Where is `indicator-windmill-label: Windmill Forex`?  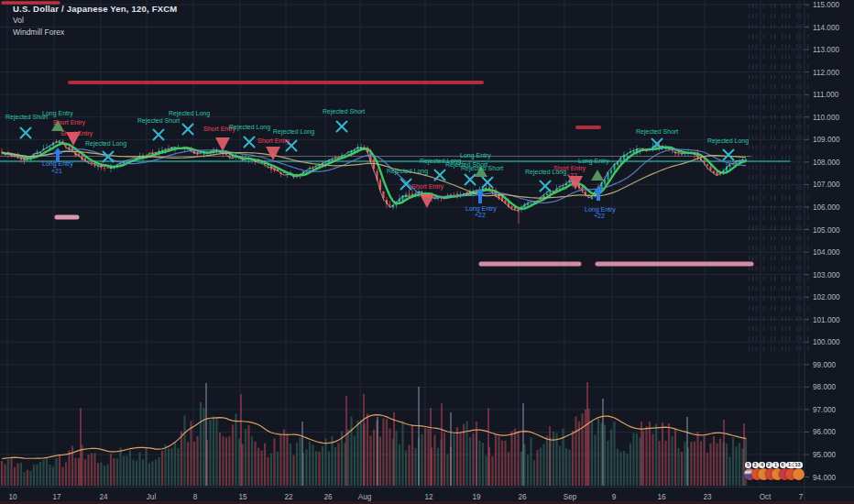 indicator-windmill-label: Windmill Forex is located at coordinates (95, 33).